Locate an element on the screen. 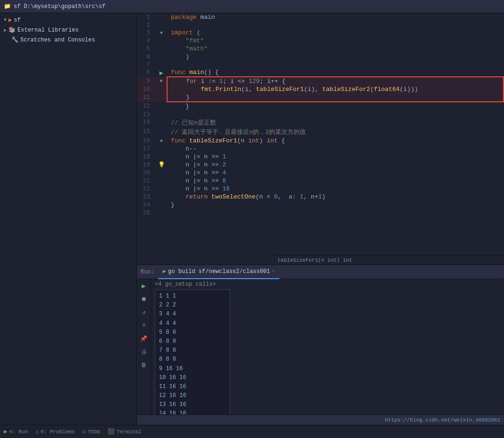  taskbar-todo-label: TODO is located at coordinates (94, 432).